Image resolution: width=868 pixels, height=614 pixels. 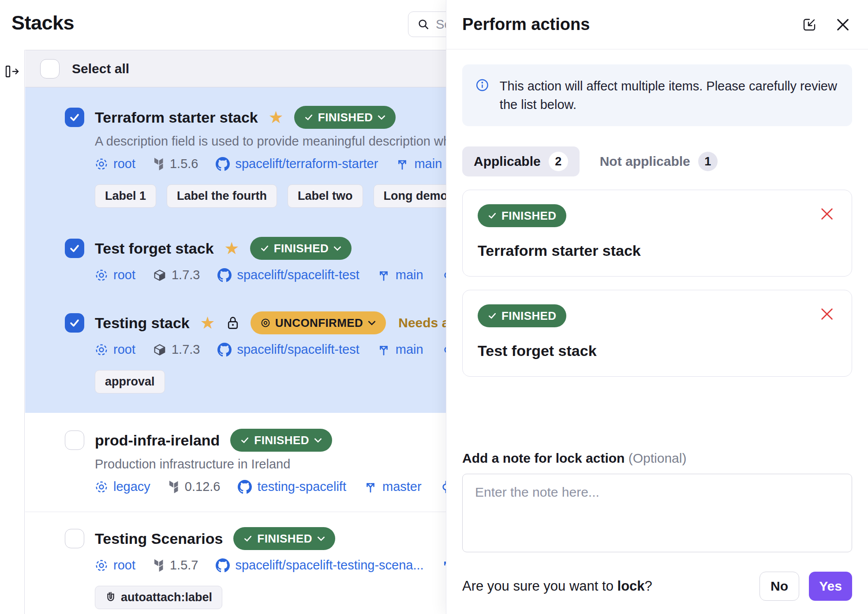 I want to click on repo-link: spacelift/spacelift-testing-scena..., so click(x=319, y=565).